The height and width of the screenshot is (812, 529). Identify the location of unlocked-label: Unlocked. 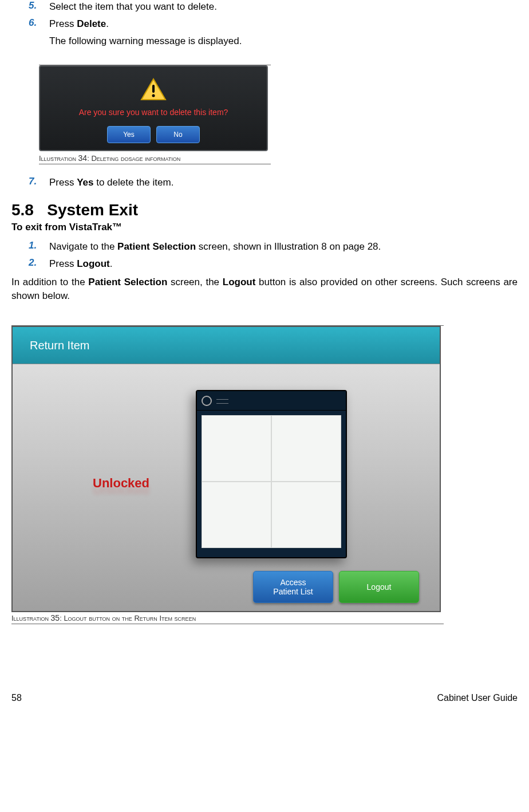
(121, 483).